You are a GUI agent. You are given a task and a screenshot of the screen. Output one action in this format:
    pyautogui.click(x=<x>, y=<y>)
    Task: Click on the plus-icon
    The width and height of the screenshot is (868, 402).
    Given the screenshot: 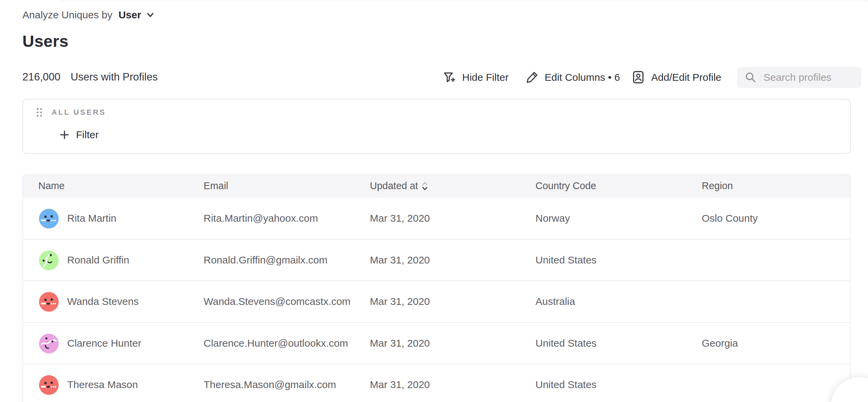 What is the action you would take?
    pyautogui.click(x=64, y=135)
    